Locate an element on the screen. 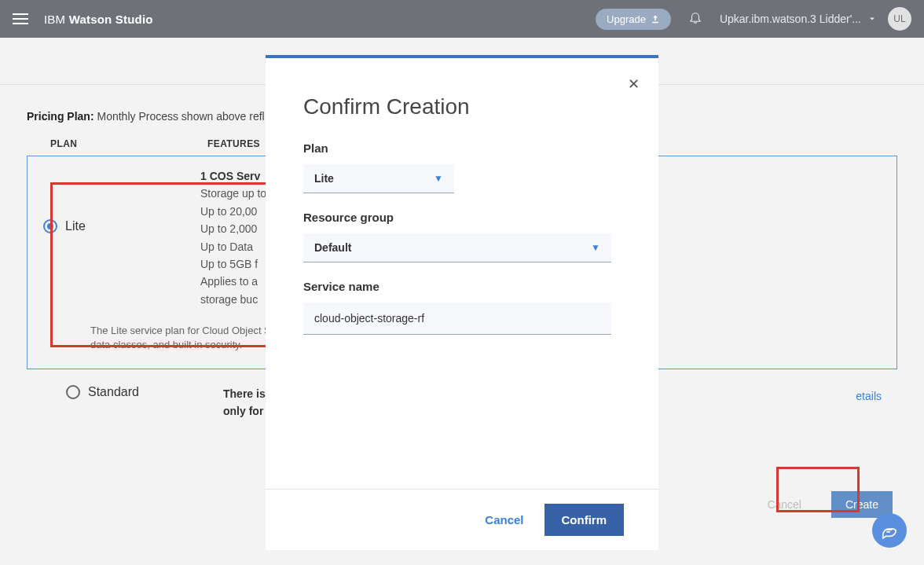  brand-bold: Watson Studio is located at coordinates (112, 19).